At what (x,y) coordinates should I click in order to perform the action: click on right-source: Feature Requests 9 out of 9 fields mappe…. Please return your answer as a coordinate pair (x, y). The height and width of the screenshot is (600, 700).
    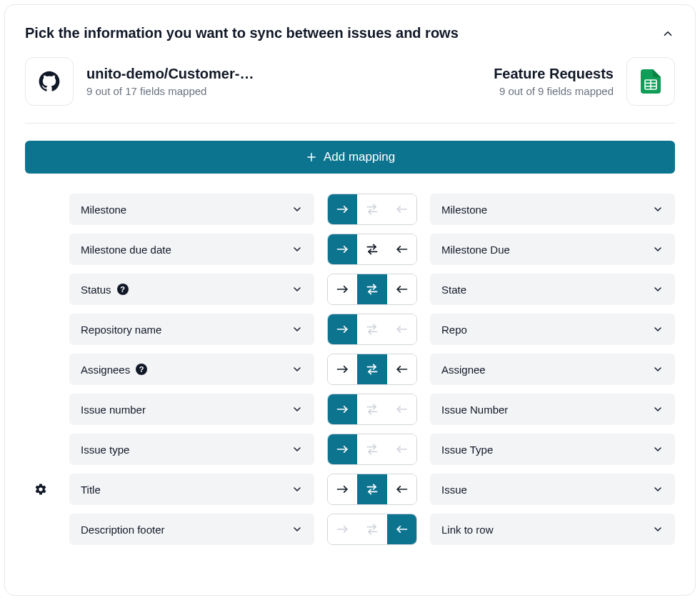
    Looking at the image, I should click on (584, 81).